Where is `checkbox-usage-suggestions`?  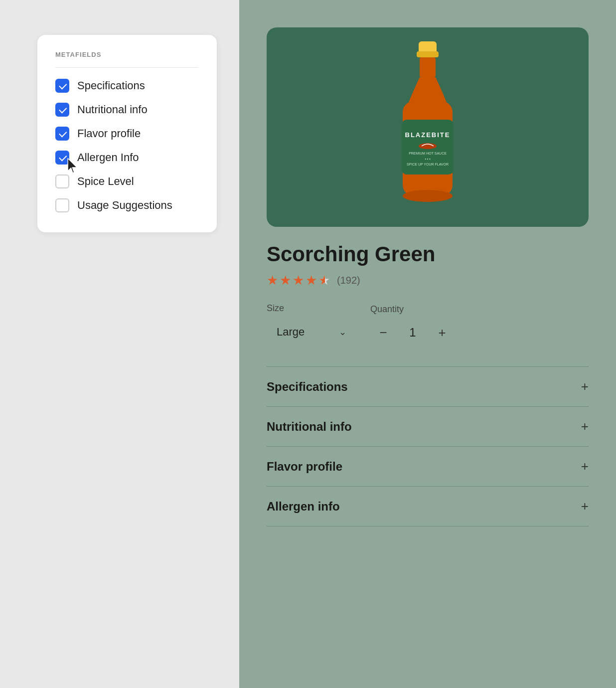
checkbox-usage-suggestions is located at coordinates (62, 205).